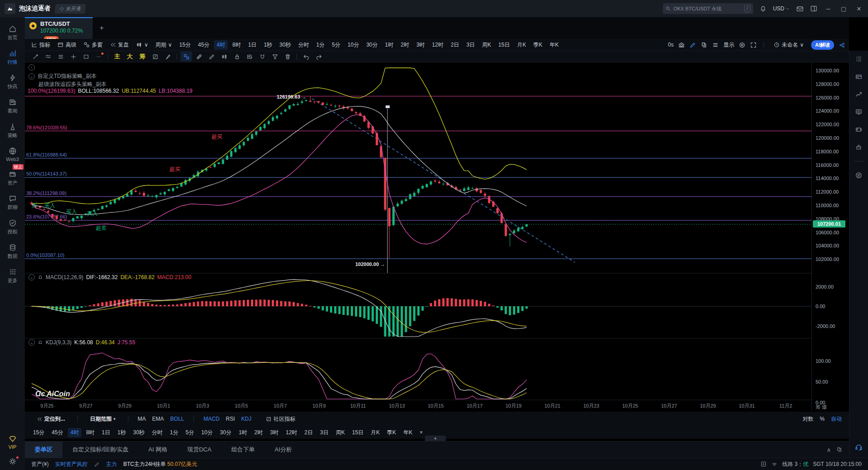  Describe the element at coordinates (231, 419) in the screenshot. I see `indicator-toggle-RSI: RSI` at that location.